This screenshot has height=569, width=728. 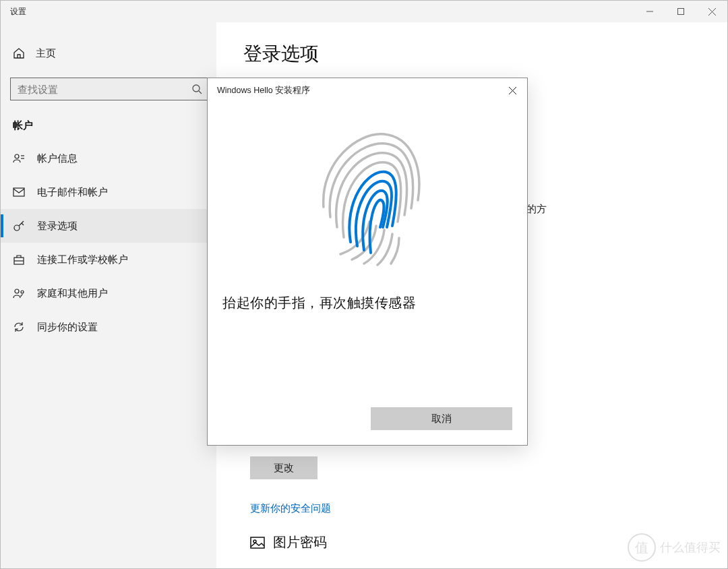 I want to click on close-window-button, so click(x=712, y=11).